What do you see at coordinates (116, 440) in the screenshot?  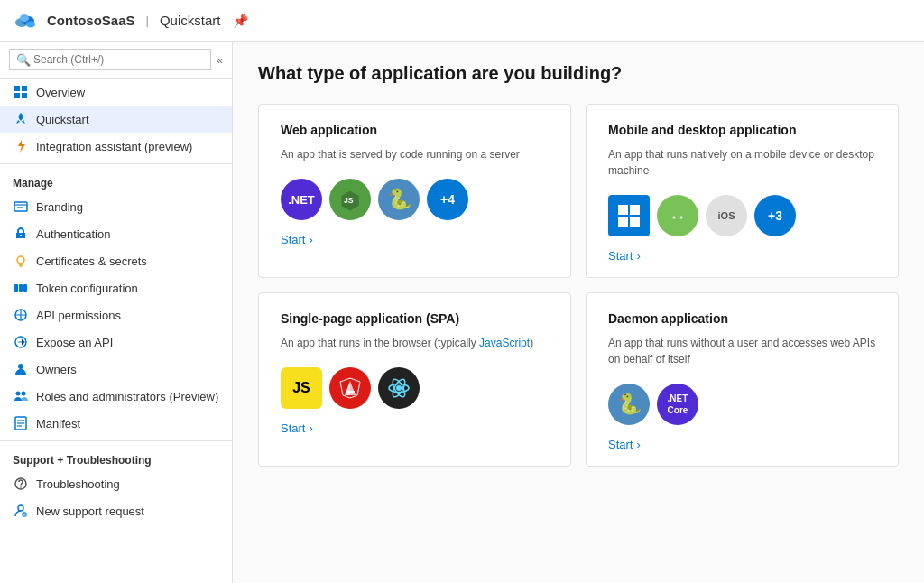 I see `support-divider` at bounding box center [116, 440].